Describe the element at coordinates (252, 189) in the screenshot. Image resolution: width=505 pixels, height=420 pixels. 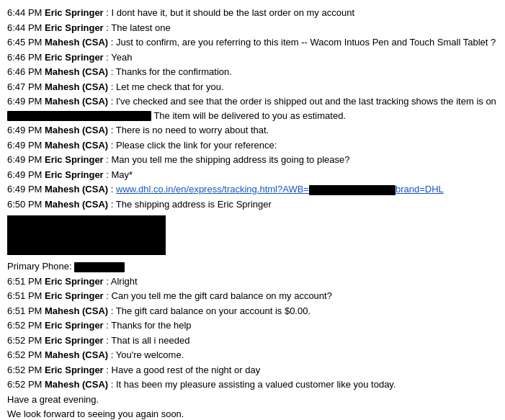
I see `chat-line-12: 6:49 PM Mahesh (CSA) : www.dhl.co.in/en/…` at that location.